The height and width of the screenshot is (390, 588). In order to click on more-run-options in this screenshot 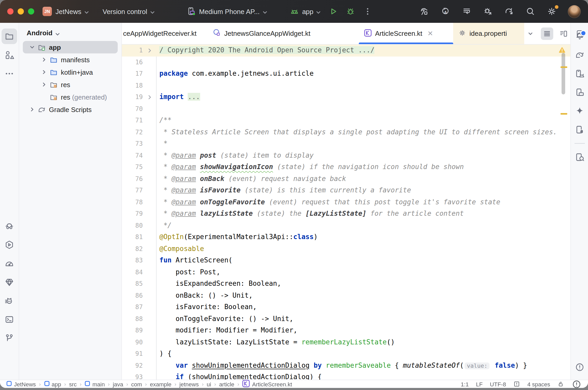, I will do `click(368, 11)`.